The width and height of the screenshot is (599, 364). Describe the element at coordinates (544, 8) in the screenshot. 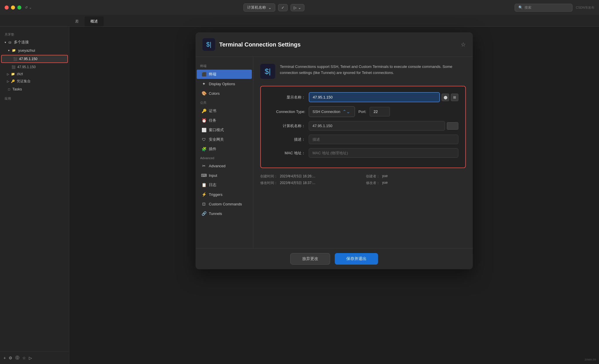

I see `search-bar: 🔍 搜索` at that location.